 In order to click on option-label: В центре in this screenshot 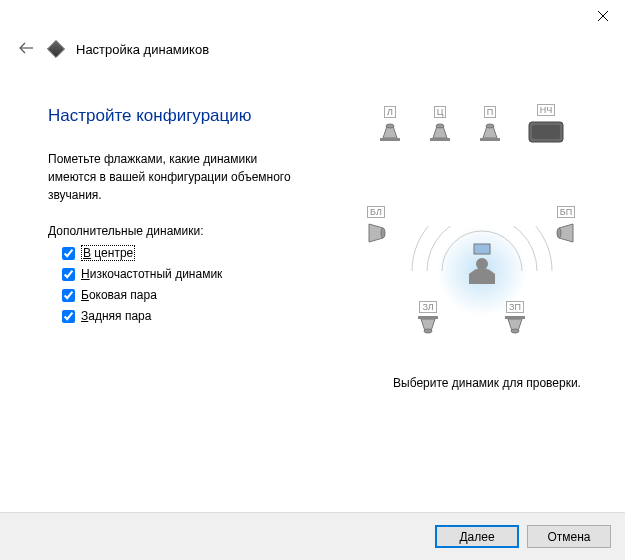, I will do `click(108, 253)`.